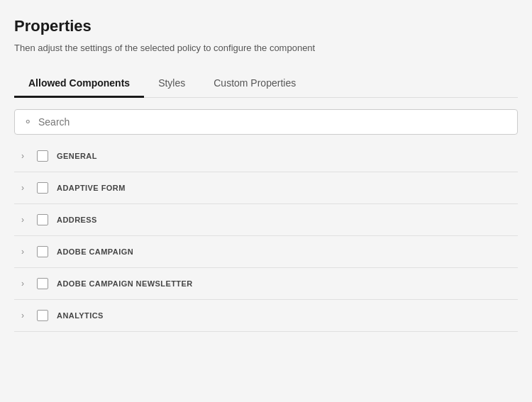 This screenshot has width=532, height=402. Describe the element at coordinates (266, 316) in the screenshot. I see `list-item: › ANALYTICS` at that location.